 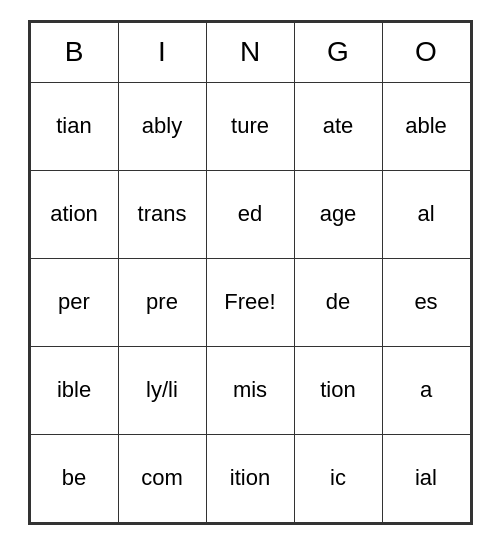 What do you see at coordinates (74, 302) in the screenshot?
I see `bingo-cell-2-0: per` at bounding box center [74, 302].